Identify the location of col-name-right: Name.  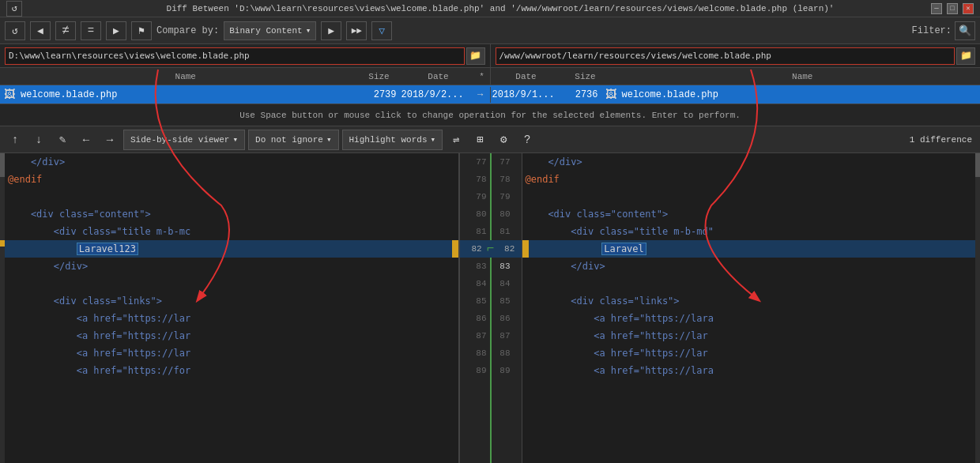
(803, 77).